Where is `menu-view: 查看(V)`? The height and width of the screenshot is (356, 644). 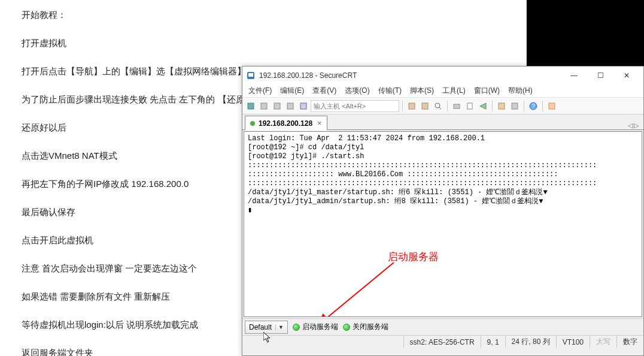
menu-view: 查看(V) is located at coordinates (324, 91).